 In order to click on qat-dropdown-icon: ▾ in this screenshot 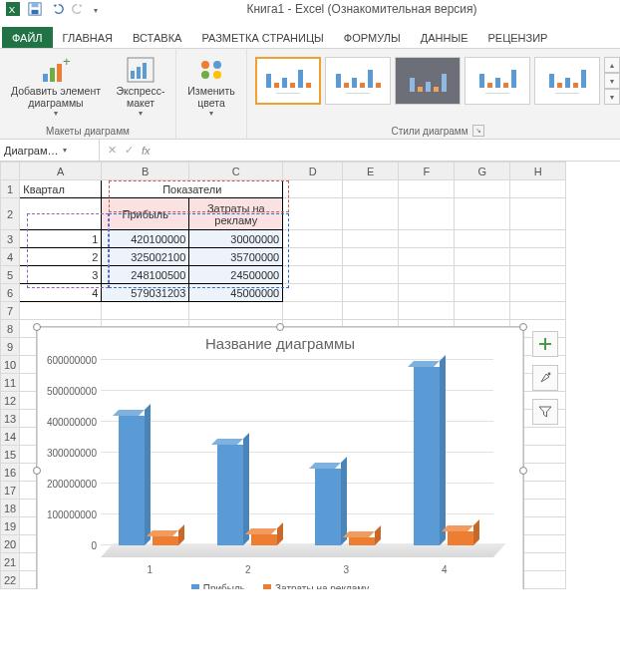, I will do `click(96, 10)`.